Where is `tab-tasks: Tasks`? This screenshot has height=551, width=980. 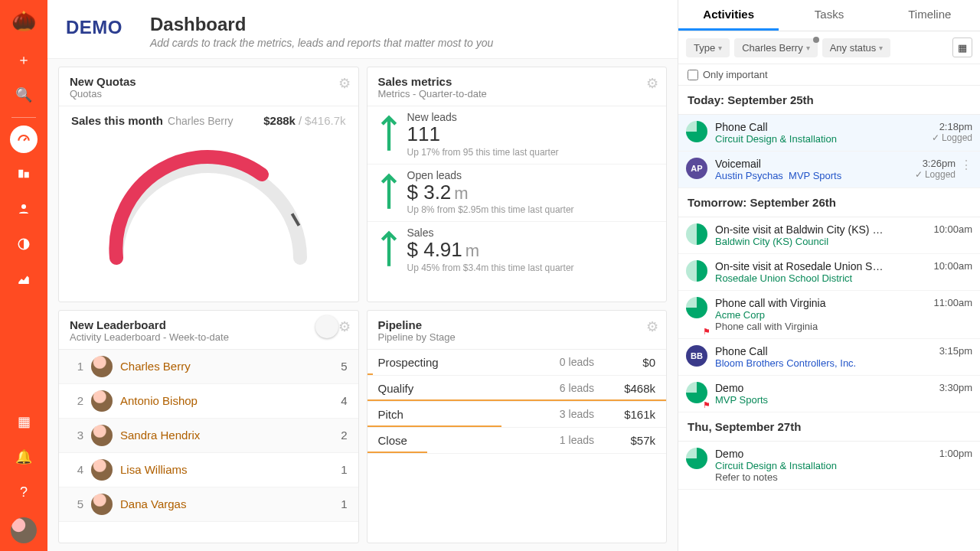 tab-tasks: Tasks is located at coordinates (828, 15).